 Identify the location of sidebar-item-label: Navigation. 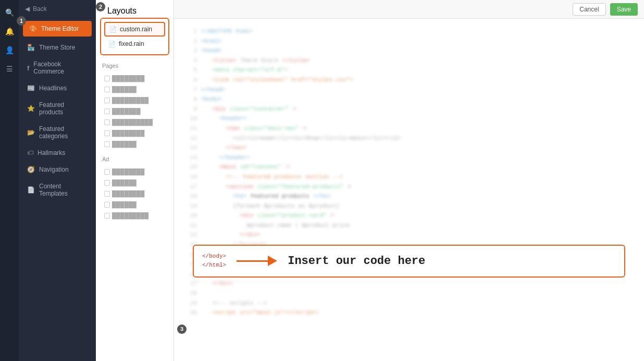
(54, 170).